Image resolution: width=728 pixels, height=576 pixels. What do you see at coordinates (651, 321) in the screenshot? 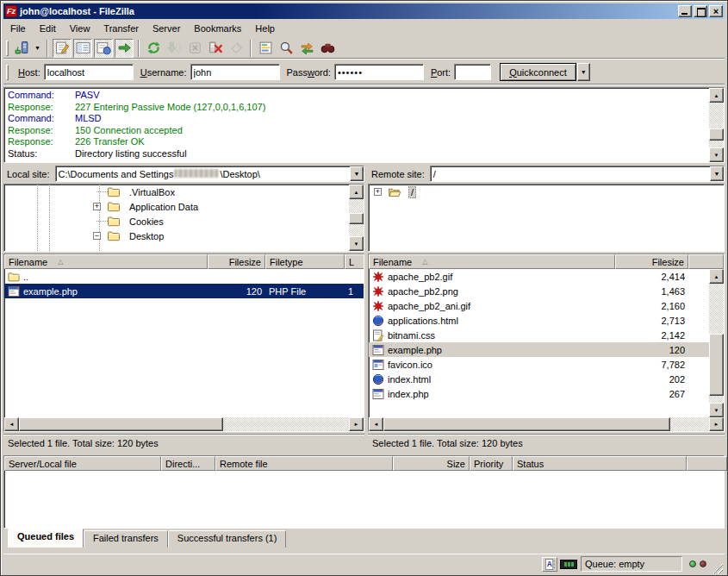
I see `cell-size: 2,713` at bounding box center [651, 321].